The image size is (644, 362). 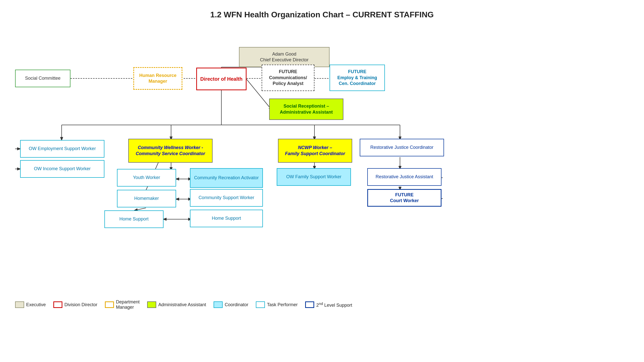 What do you see at coordinates (226, 178) in the screenshot?
I see `community-recreation-node: Community Recreation Activator` at bounding box center [226, 178].